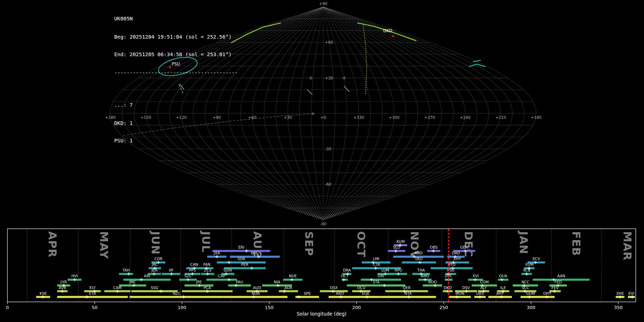 The width and height of the screenshot is (644, 322). What do you see at coordinates (345, 278) in the screenshot?
I see `shower-OCT: OCT` at bounding box center [345, 278].